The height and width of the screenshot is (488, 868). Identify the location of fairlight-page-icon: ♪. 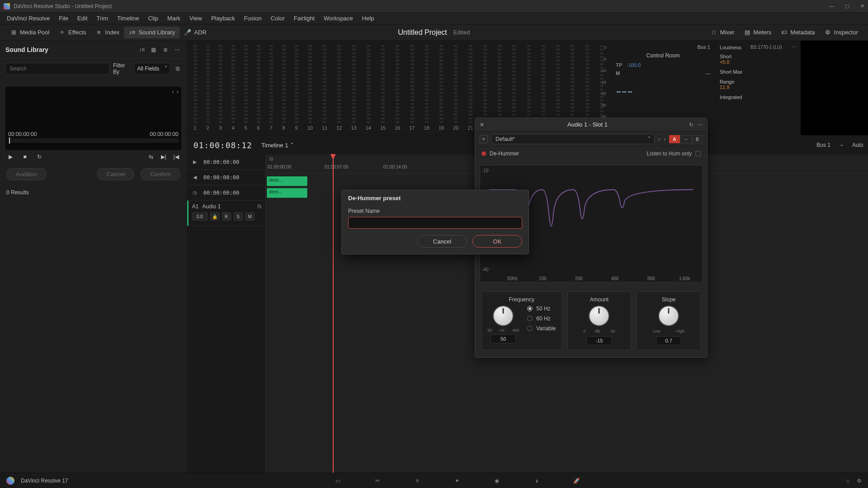
(537, 481).